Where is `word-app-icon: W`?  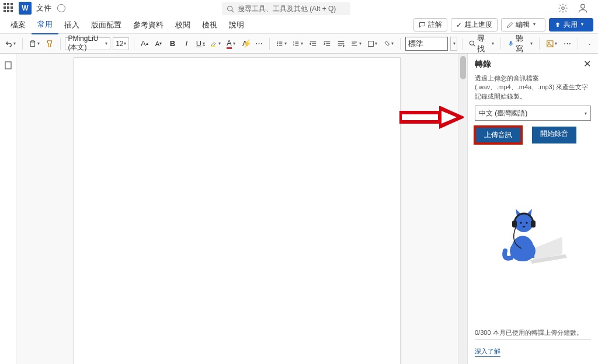 word-app-icon: W is located at coordinates (25, 8).